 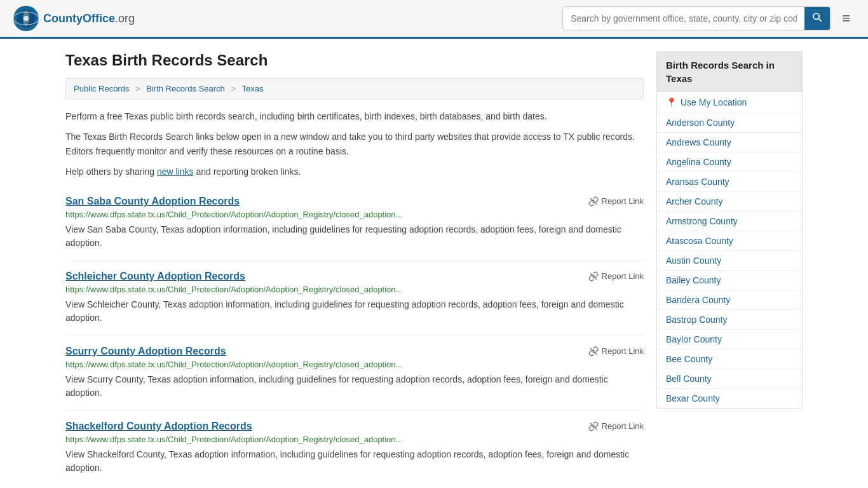 What do you see at coordinates (155, 276) in the screenshot?
I see `result-title: Schleicher County Adoption Records` at bounding box center [155, 276].